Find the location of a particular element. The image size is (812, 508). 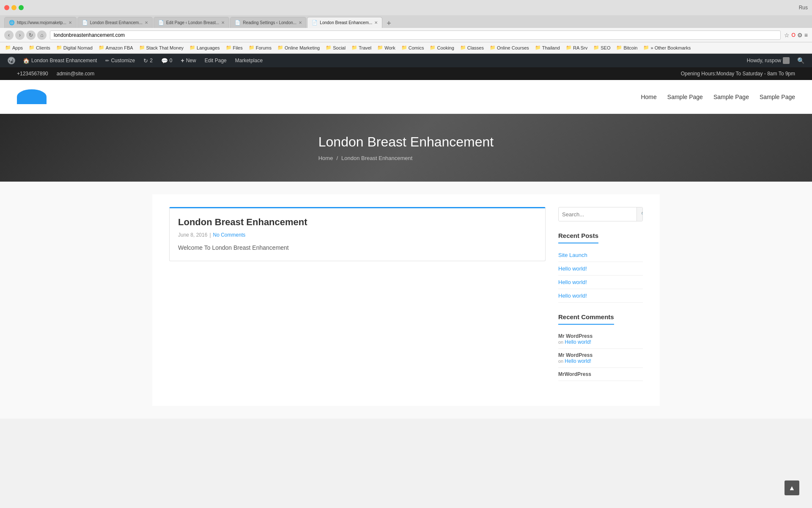

maximize-button is located at coordinates (21, 8).